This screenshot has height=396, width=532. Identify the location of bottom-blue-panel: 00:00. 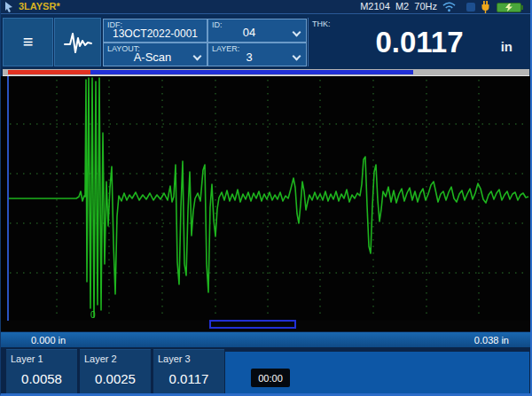
(378, 373).